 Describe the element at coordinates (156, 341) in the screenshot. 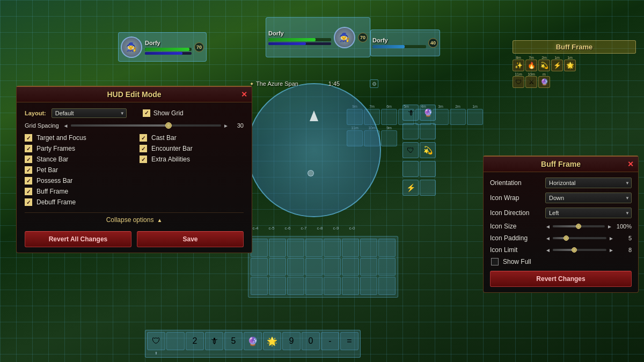

I see `stance-slot: 🛡` at that location.